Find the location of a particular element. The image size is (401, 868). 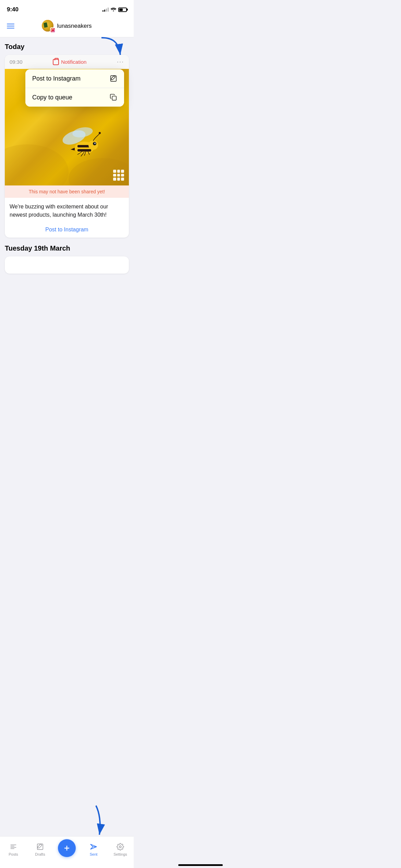

signal-icon is located at coordinates (106, 10).